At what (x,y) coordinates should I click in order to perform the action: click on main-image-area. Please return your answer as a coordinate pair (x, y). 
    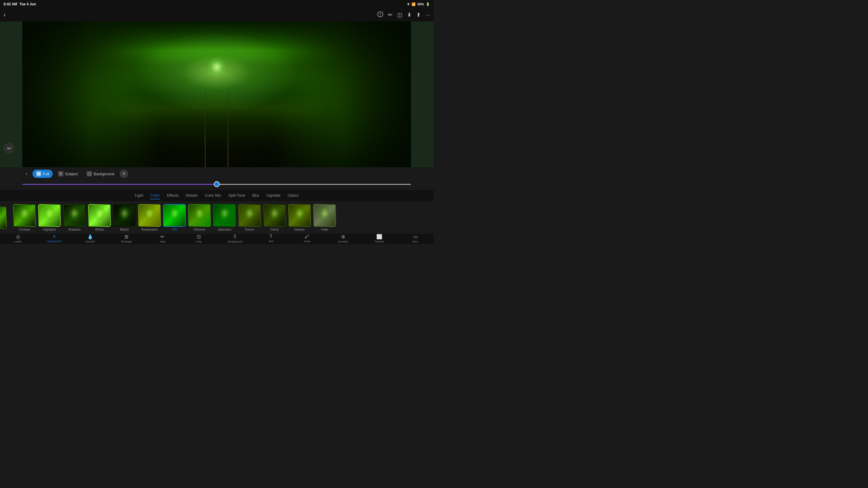
    Looking at the image, I should click on (217, 94).